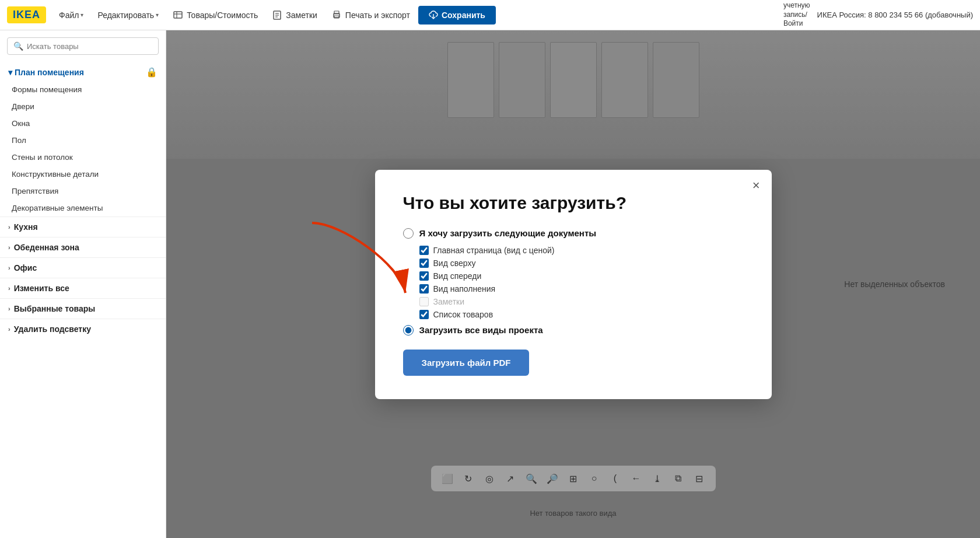 The width and height of the screenshot is (980, 538). I want to click on modal-title: Что вы хотите загрузить?, so click(573, 203).